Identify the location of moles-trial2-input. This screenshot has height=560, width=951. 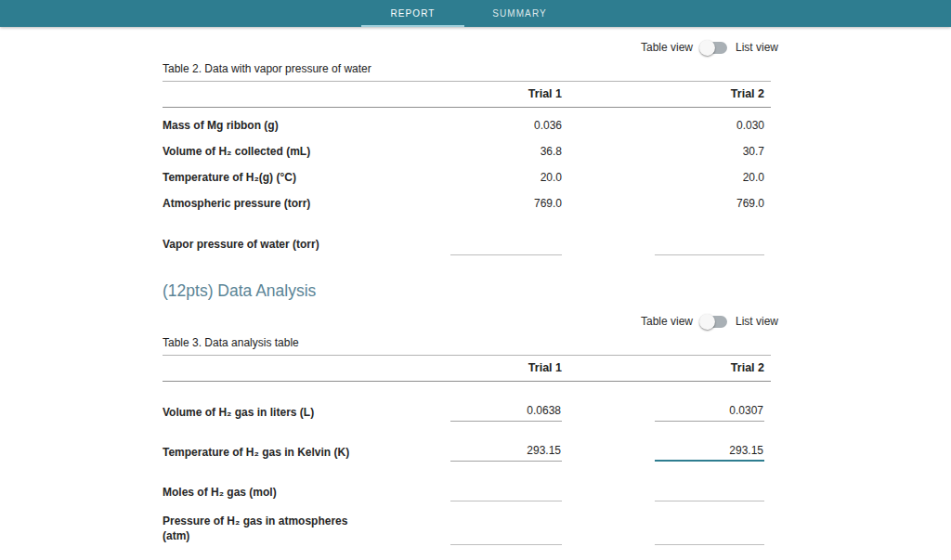
(710, 492).